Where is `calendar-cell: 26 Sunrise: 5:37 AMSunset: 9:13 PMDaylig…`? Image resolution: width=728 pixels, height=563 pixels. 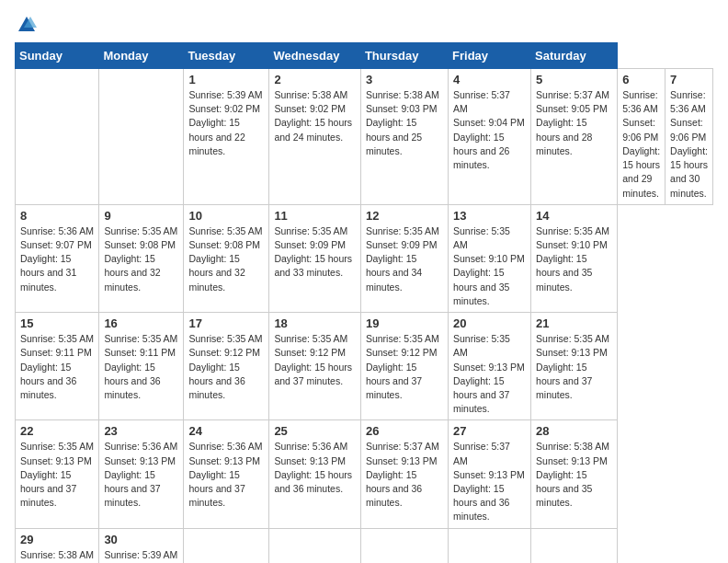 calendar-cell: 26 Sunrise: 5:37 AMSunset: 9:13 PMDaylig… is located at coordinates (404, 475).